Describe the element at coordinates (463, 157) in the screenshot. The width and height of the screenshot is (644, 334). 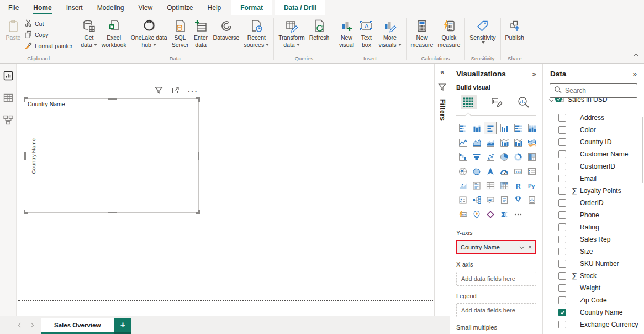
I see `waterfall-chart-icon` at that location.